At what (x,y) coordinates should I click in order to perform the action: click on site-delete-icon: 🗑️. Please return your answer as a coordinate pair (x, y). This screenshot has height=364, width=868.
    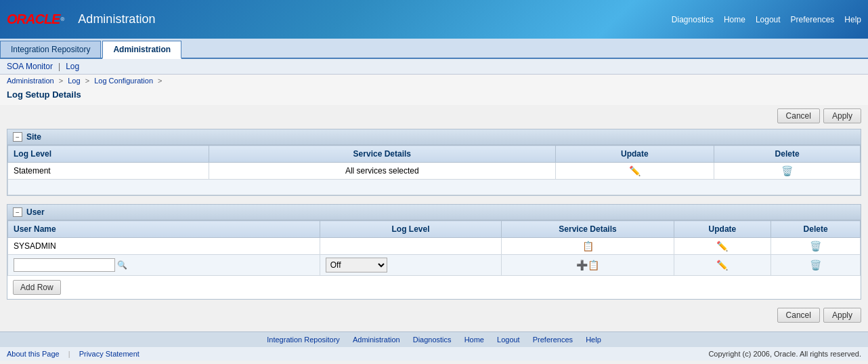
    Looking at the image, I should click on (787, 171).